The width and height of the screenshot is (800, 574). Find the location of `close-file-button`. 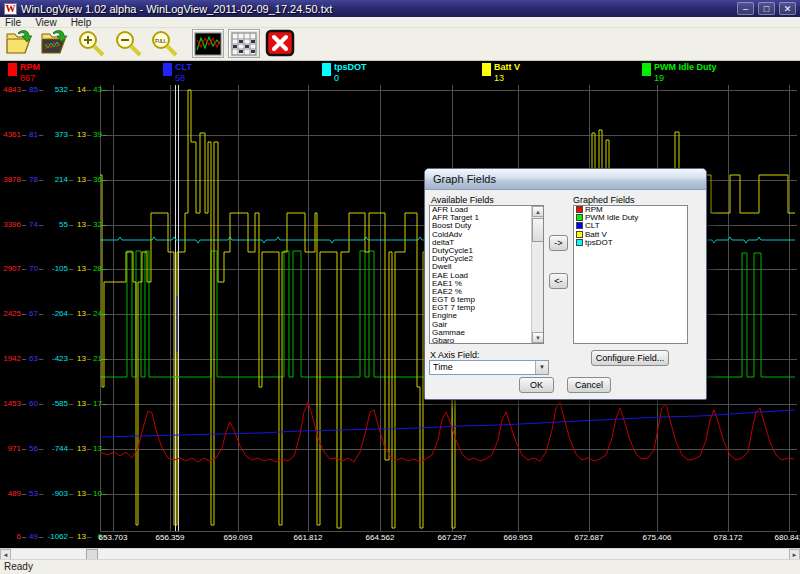

close-file-button is located at coordinates (280, 43).